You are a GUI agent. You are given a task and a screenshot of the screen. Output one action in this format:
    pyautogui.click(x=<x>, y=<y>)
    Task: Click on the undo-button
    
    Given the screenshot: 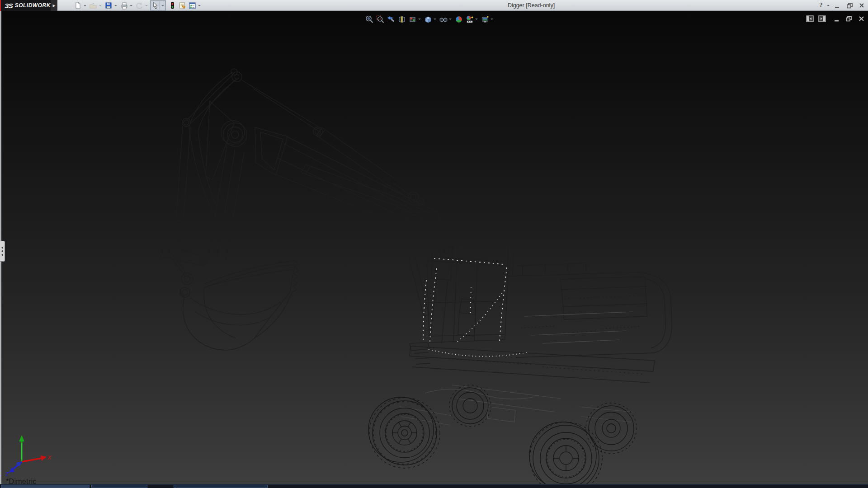 What is the action you would take?
    pyautogui.click(x=142, y=5)
    